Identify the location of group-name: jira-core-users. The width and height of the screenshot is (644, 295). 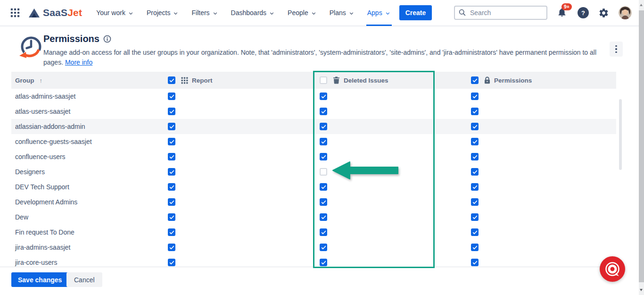
(36, 262).